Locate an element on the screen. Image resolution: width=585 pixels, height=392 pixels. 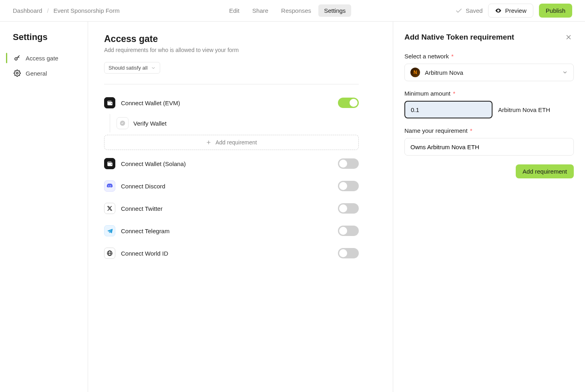
field-network: Select a network * N Arbitrum Nova is located at coordinates (489, 67).